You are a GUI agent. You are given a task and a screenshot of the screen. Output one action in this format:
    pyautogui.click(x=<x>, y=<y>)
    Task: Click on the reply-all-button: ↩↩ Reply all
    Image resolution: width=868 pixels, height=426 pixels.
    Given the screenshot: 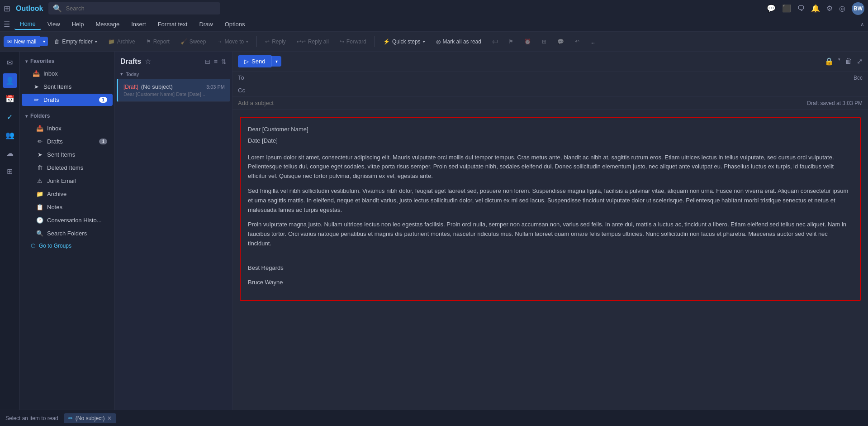 What is the action you would take?
    pyautogui.click(x=313, y=42)
    